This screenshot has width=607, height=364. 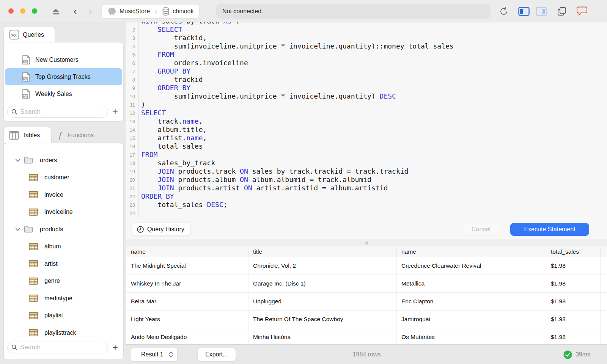 What do you see at coordinates (322, 252) in the screenshot?
I see `column-header-title: title` at bounding box center [322, 252].